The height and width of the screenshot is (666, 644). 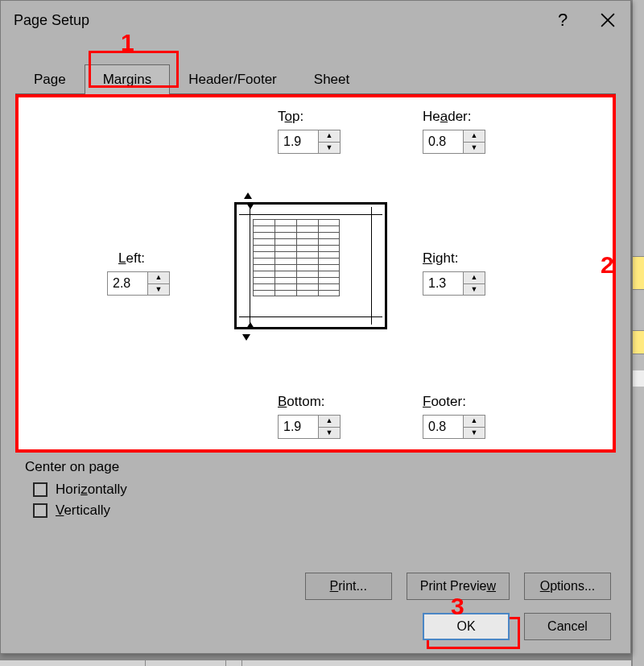 What do you see at coordinates (298, 142) in the screenshot?
I see `top-input` at bounding box center [298, 142].